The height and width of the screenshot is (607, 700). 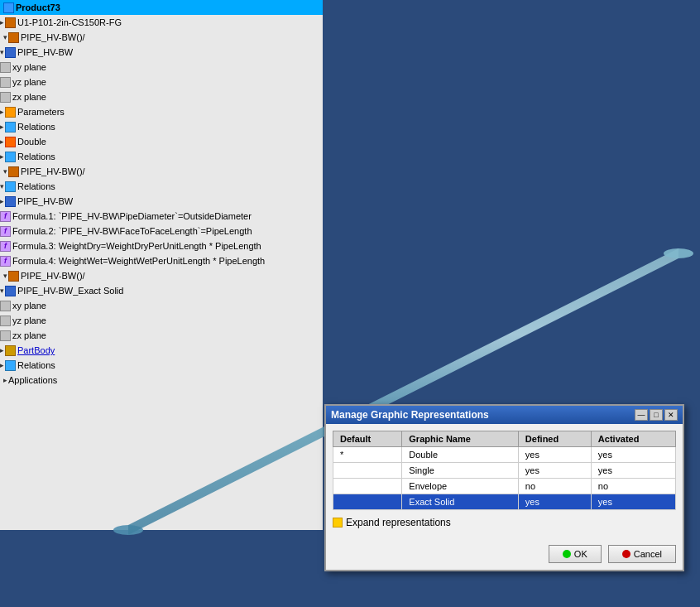 I want to click on params-icon1, so click(x=10, y=113).